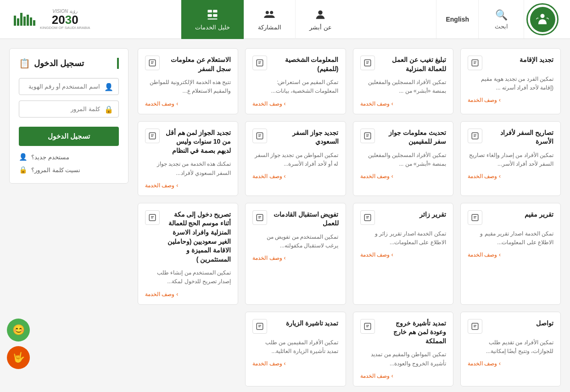 The image size is (570, 392). I want to click on service-link-travel-record: › وصف الخدمة, so click(188, 104).